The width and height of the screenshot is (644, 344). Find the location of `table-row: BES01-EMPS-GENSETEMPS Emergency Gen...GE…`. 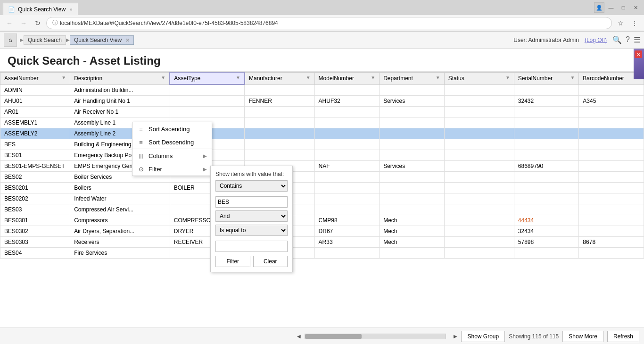

table-row: BES01-EMPS-GENSETEMPS Emergency Gen...GE… is located at coordinates (322, 166).